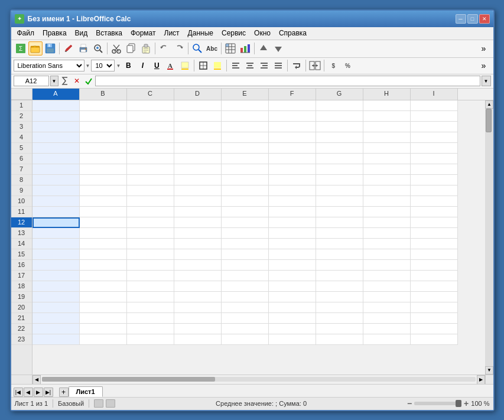 The height and width of the screenshot is (420, 504). Describe the element at coordinates (89, 81) in the screenshot. I see `formula-confirm` at that location.